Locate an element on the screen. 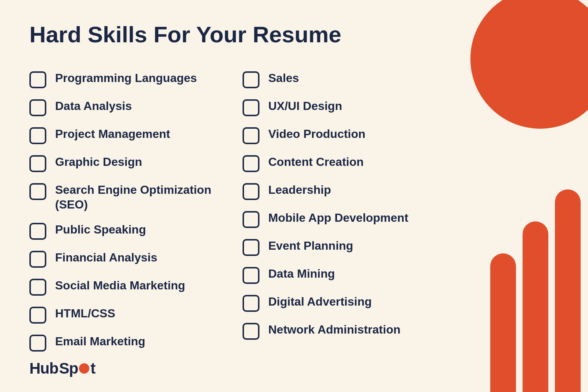 This screenshot has width=588, height=392. left-skill-item: Email Marketing is located at coordinates (125, 343).